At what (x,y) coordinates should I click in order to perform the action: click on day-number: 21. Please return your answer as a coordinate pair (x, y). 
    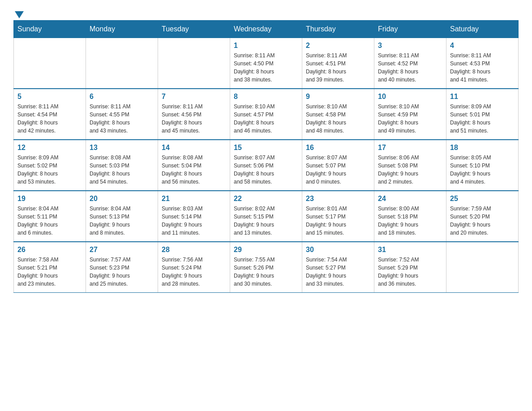
    Looking at the image, I should click on (194, 199).